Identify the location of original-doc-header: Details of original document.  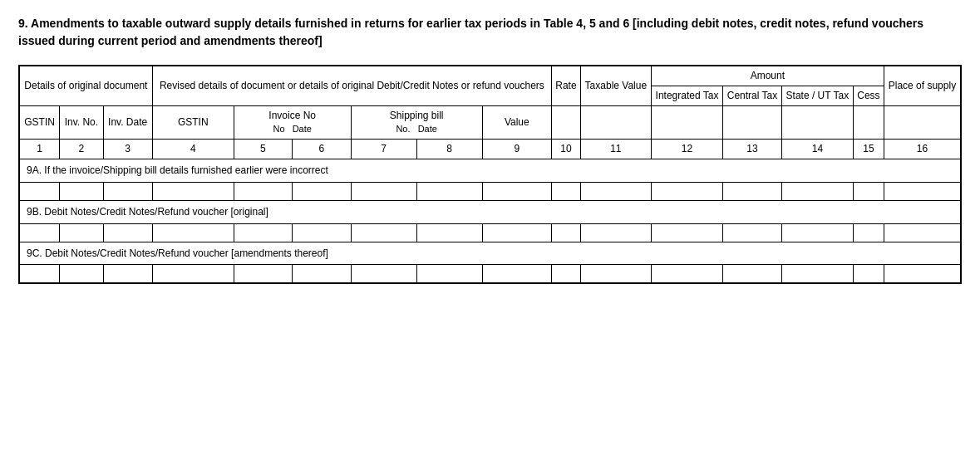
(86, 86).